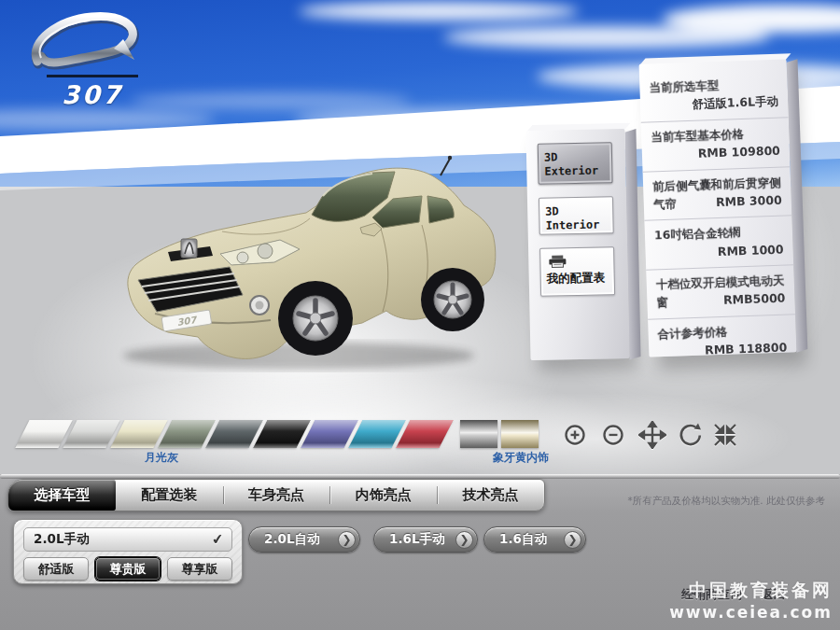 Image resolution: width=840 pixels, height=630 pixels. Describe the element at coordinates (161, 457) in the screenshot. I see `selected-color-label: 月光灰` at that location.